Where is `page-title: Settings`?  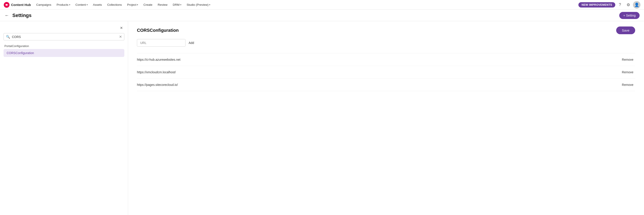 page-title: Settings is located at coordinates (22, 16).